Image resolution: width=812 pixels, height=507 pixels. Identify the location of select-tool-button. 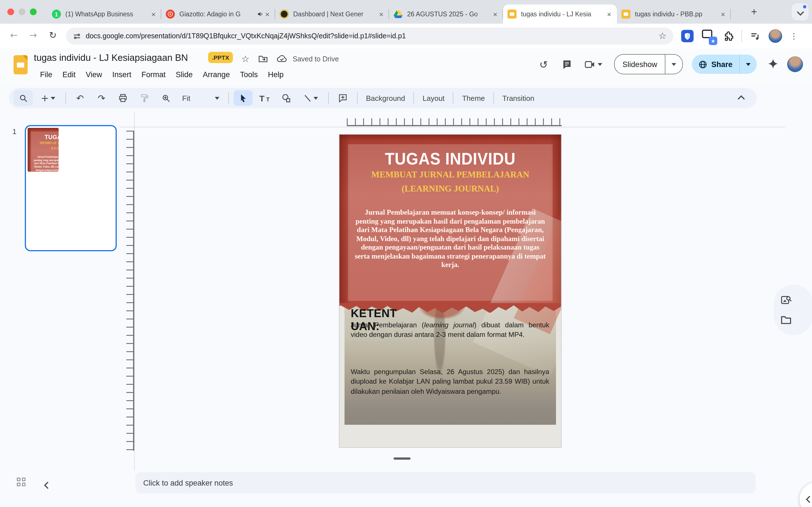
(243, 98).